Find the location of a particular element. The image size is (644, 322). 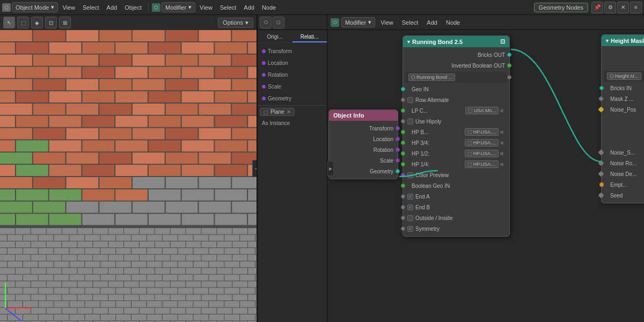

viewport-collapse-arrow: ◀ is located at coordinates (255, 169).